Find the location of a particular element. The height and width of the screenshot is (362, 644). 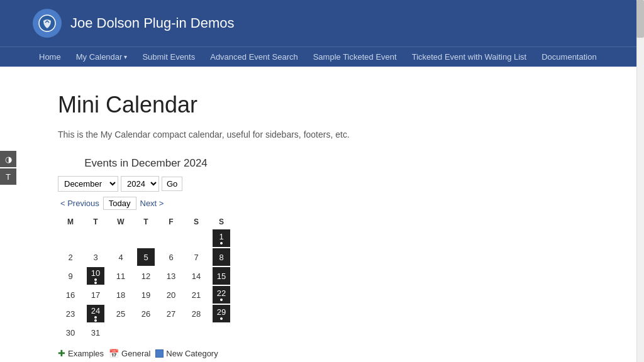

contrast-toggle-button: ◑ is located at coordinates (8, 159).